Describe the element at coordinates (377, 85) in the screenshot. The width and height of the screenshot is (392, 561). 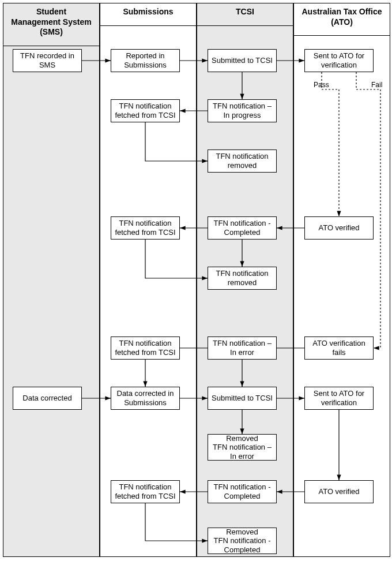
I see `label-fail: Fail` at that location.